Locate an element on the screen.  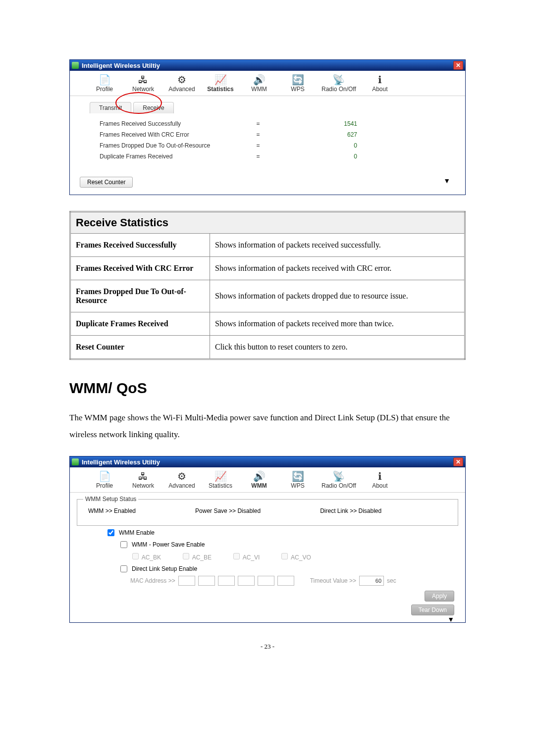
table-row: Frames Received SuccessfullyShows inform… is located at coordinates (268, 246).